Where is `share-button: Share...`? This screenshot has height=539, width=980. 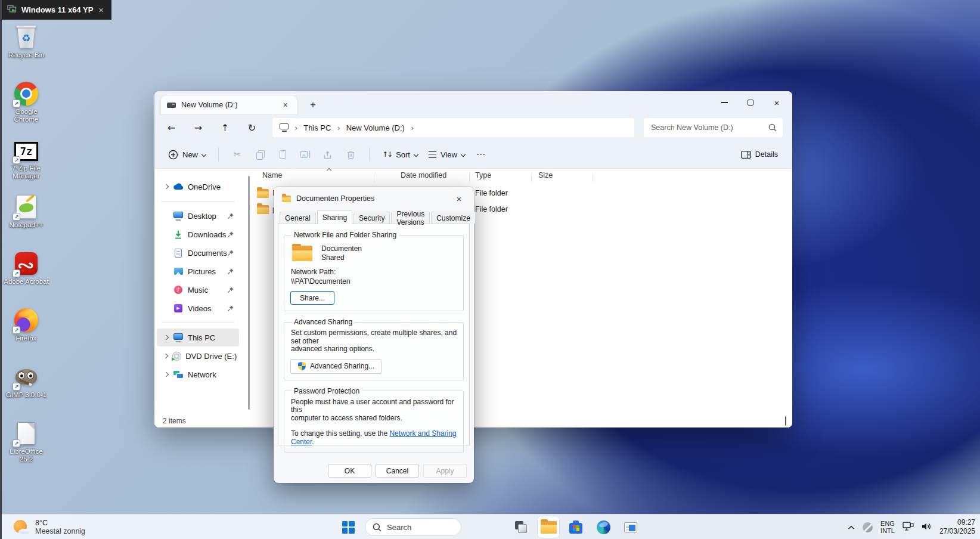
share-button: Share... is located at coordinates (312, 298).